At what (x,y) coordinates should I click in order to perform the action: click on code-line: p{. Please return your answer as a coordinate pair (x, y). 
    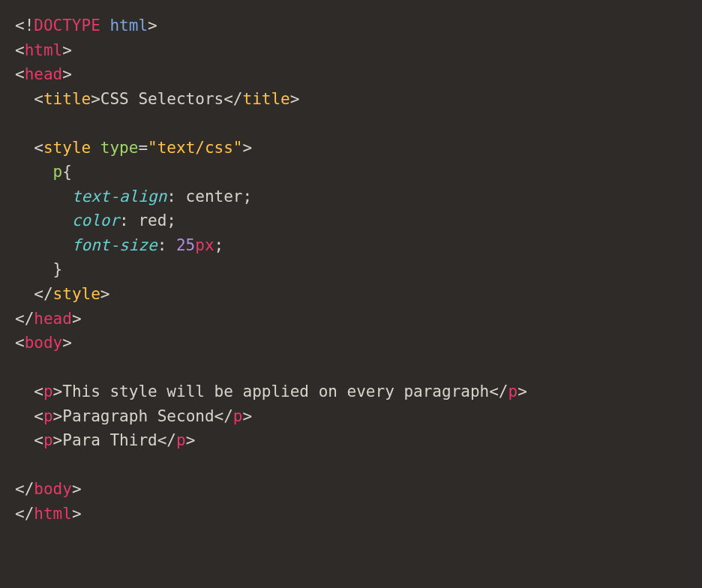
    Looking at the image, I should click on (44, 172).